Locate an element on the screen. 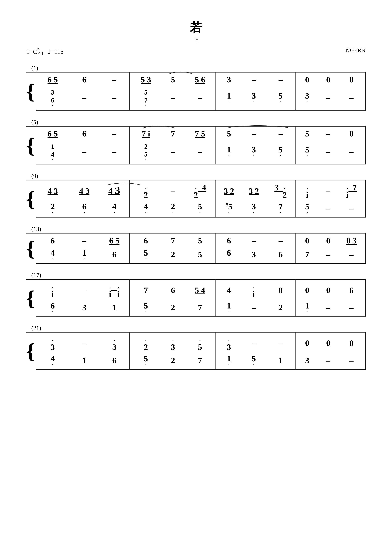 Image resolution: width=392 pixels, height=555 pixels. slur-1-svg is located at coordinates (181, 72).